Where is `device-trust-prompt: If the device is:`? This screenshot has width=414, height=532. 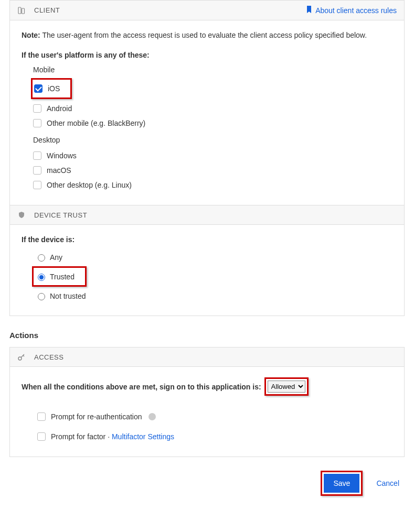
device-trust-prompt: If the device is: is located at coordinates (207, 240).